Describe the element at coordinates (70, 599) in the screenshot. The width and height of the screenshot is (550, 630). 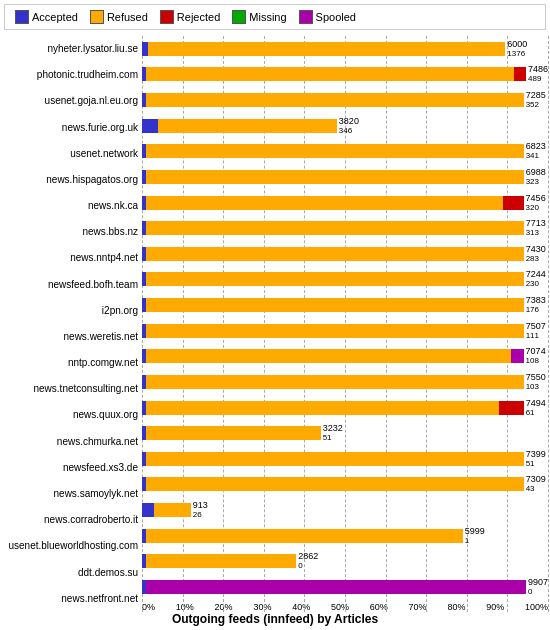
I see `y-label: news.netfront.net` at that location.